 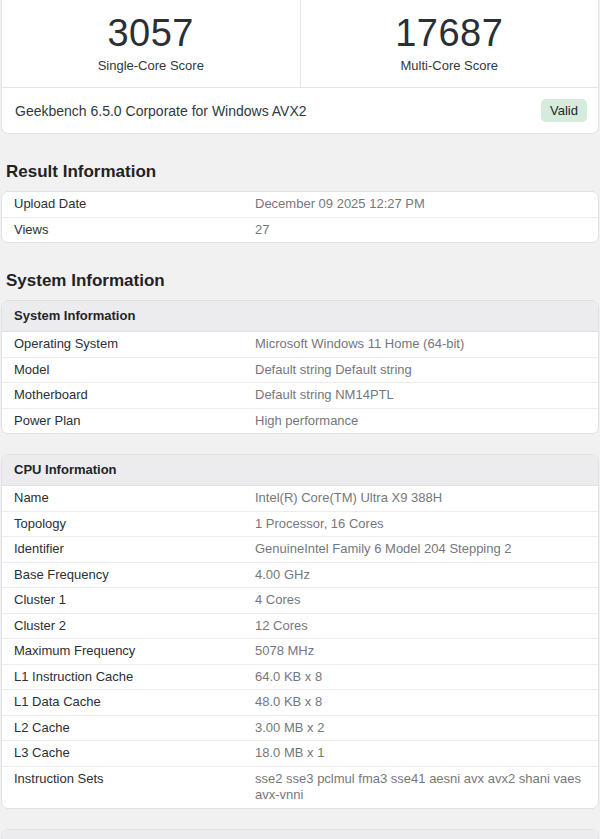 What do you see at coordinates (300, 44) in the screenshot?
I see `score-row: 3057 Single-Core Score 17687 Multi-Core …` at bounding box center [300, 44].